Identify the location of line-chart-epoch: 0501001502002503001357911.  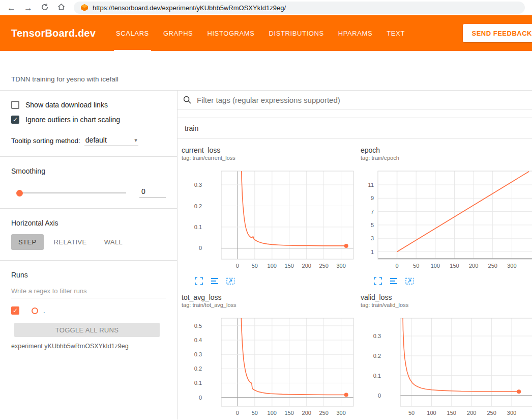
(447, 217).